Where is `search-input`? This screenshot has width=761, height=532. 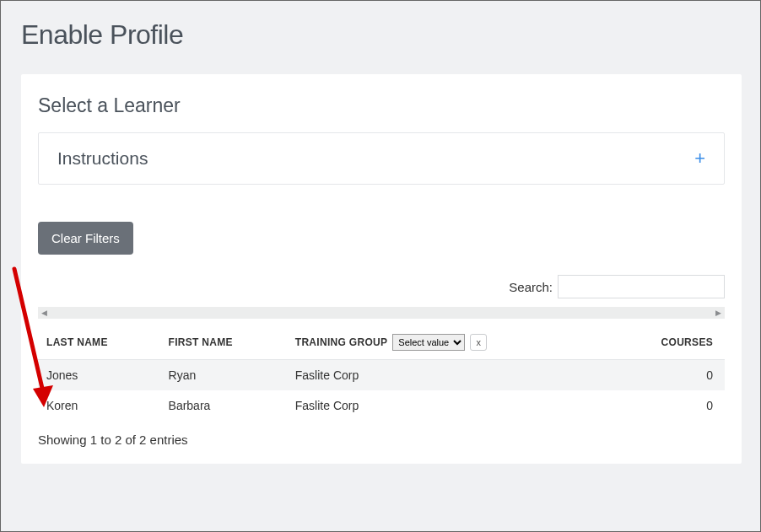
search-input is located at coordinates (641, 287).